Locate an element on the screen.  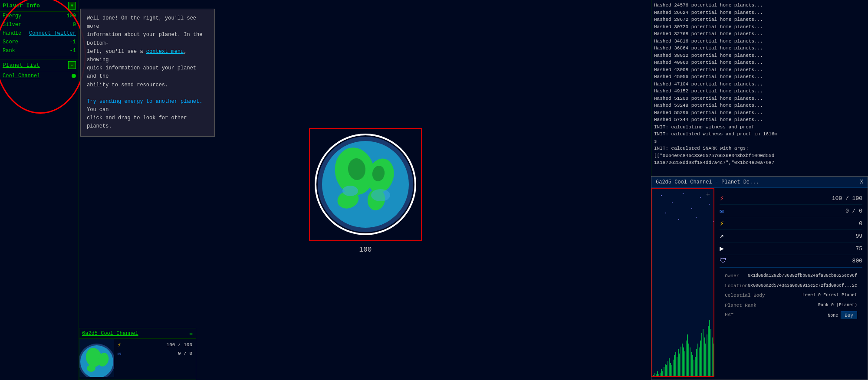
score-label: Score is located at coordinates (10, 42).